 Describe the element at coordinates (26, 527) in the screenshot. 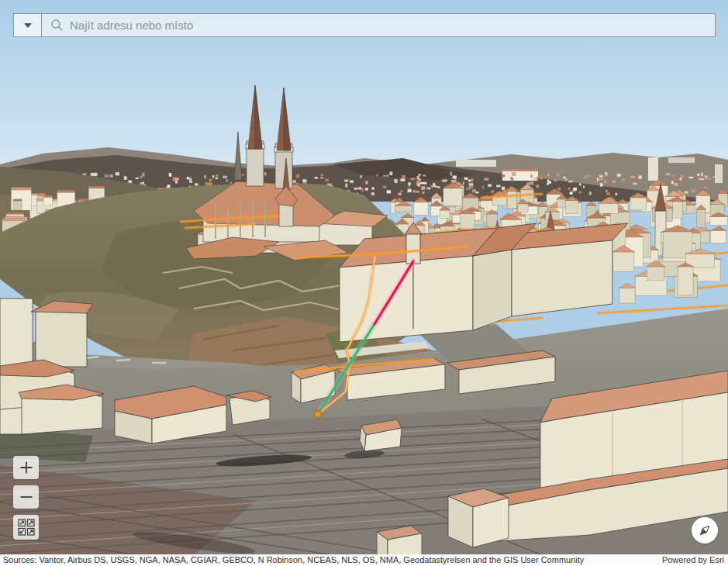

I see `pan-rotate-toggle-icon` at that location.